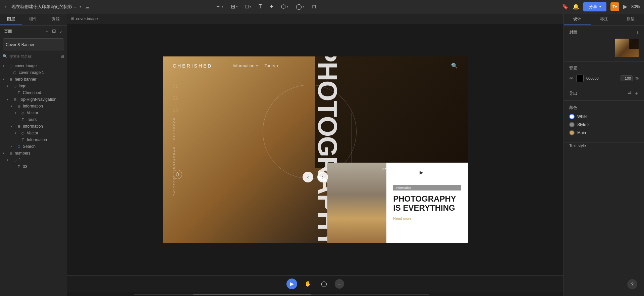 Image resolution: width=644 pixels, height=296 pixels. Describe the element at coordinates (454, 66) in the screenshot. I see `nav-search-icon: 🔍` at that location.